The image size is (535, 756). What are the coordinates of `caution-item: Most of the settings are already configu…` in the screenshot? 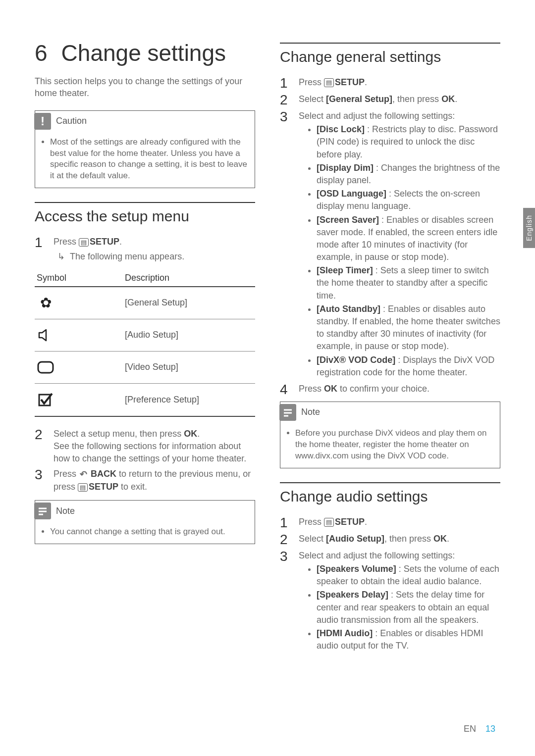 It's located at (149, 159).